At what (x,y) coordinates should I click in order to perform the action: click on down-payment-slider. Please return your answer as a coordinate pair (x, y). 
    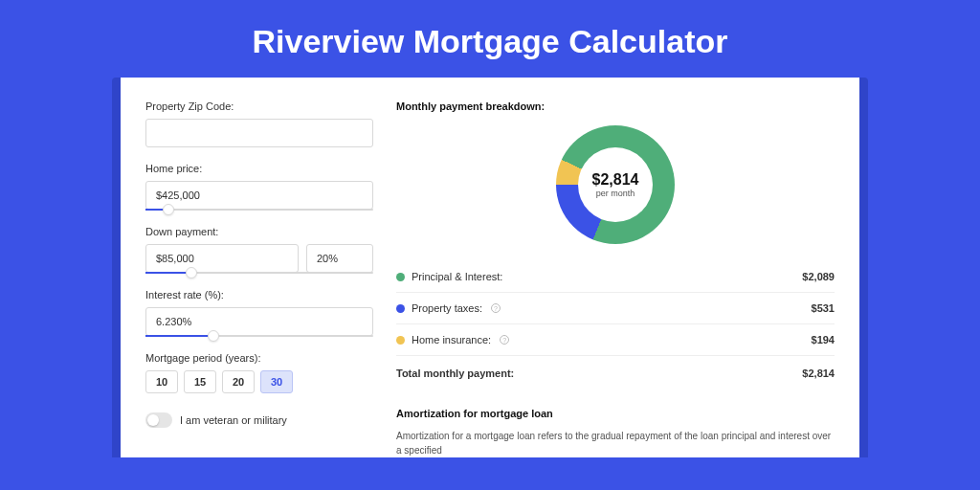
    Looking at the image, I should click on (259, 273).